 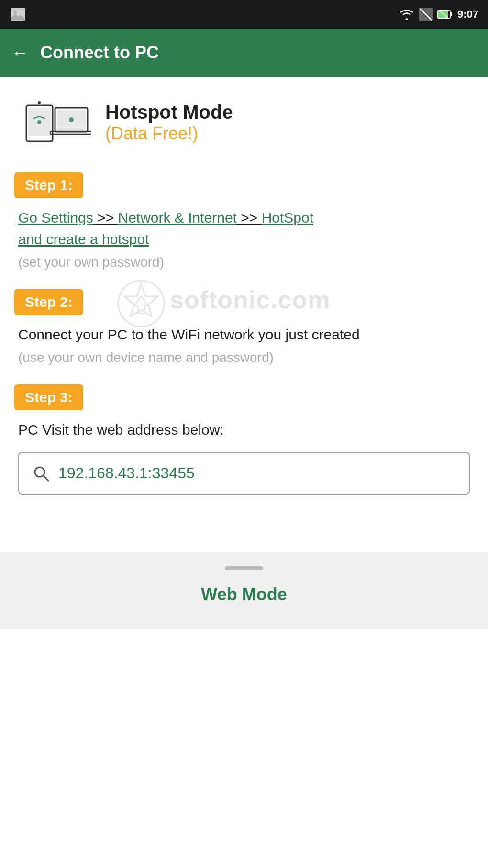 I want to click on mode-header: Hotspot Mode (Data Free!), so click(x=244, y=122).